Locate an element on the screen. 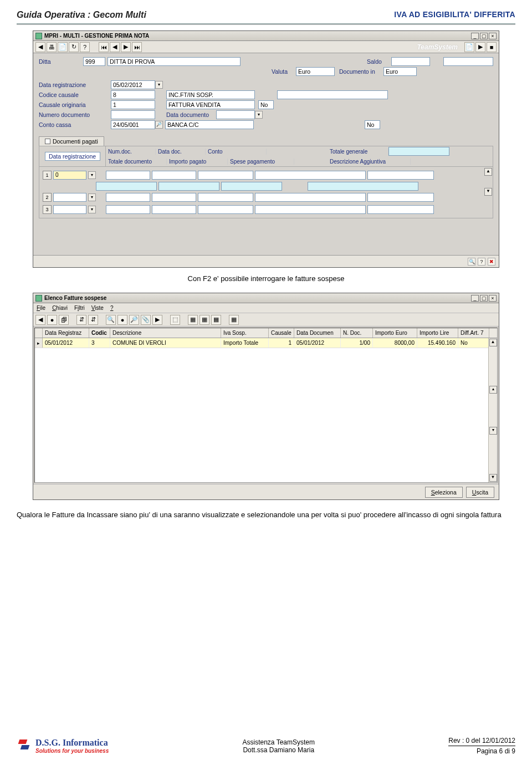 The width and height of the screenshot is (532, 765). num-doc-field is located at coordinates (133, 115).